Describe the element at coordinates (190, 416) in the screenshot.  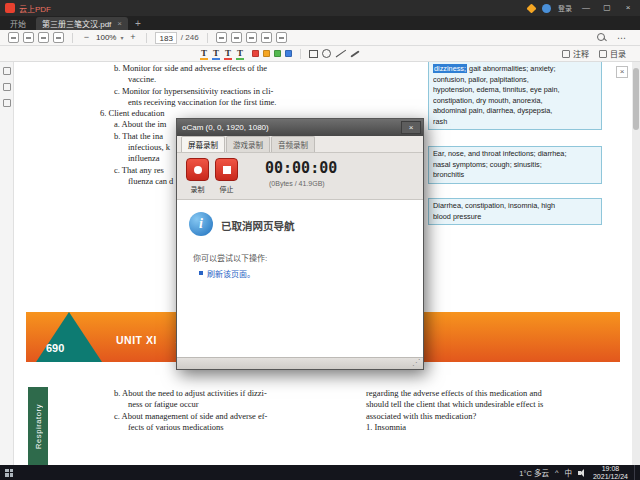
I see `text-line: c. About management of side and adverse …` at that location.